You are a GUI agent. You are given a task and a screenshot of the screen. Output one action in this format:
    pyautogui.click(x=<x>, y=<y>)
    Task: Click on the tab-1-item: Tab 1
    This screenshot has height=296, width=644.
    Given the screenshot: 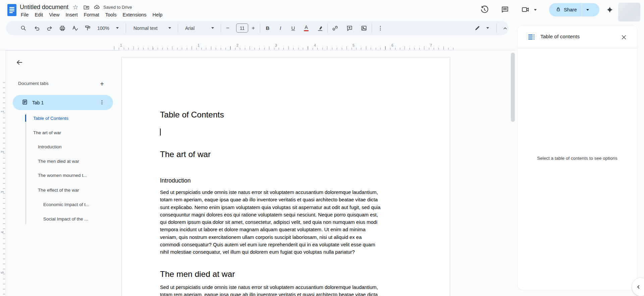 What is the action you would take?
    pyautogui.click(x=63, y=103)
    